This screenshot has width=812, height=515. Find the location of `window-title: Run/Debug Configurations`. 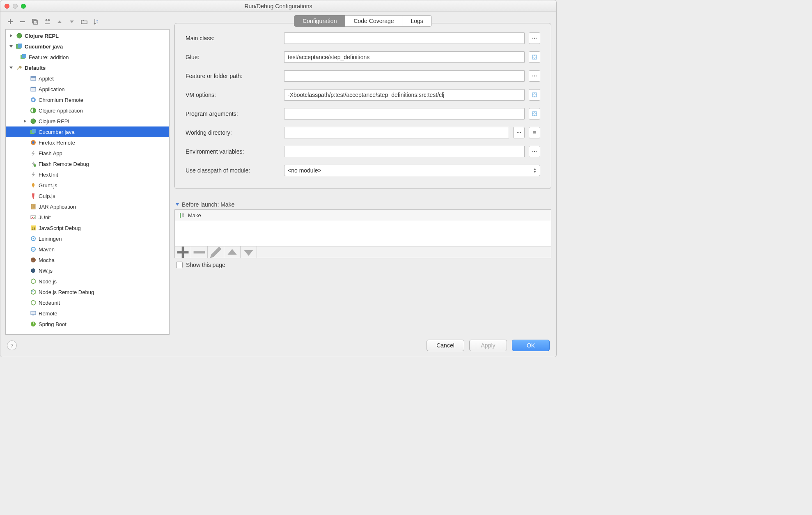

window-title: Run/Debug Configurations is located at coordinates (278, 6).